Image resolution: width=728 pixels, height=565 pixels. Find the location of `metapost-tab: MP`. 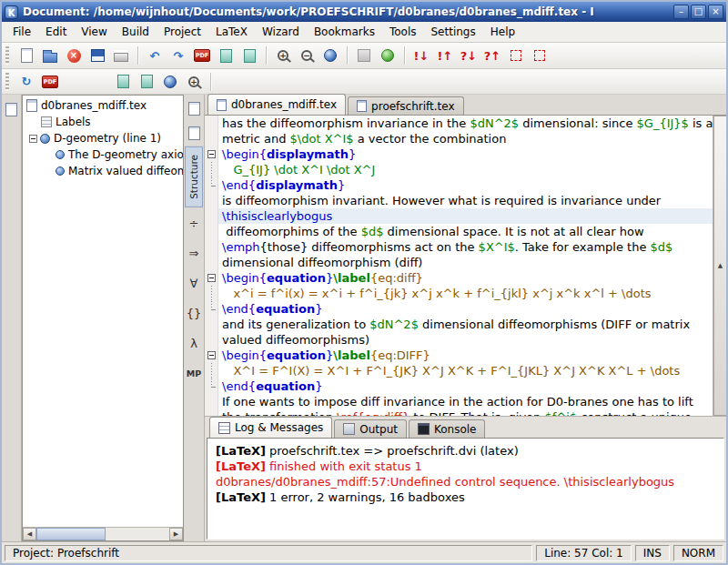

metapost-tab: MP is located at coordinates (194, 374).